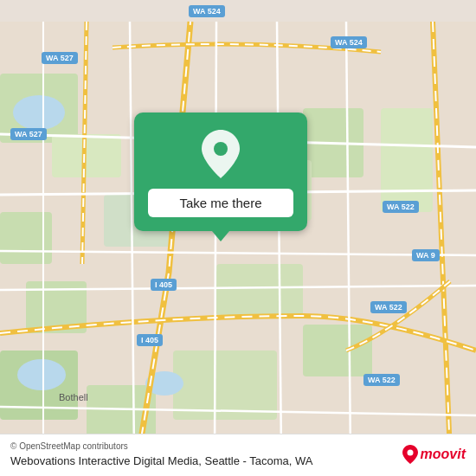 Image resolution: width=476 pixels, height=476 pixels. What do you see at coordinates (238, 460) in the screenshot?
I see `location-label: Webovations Interactive Digital Media, S…` at bounding box center [238, 460].